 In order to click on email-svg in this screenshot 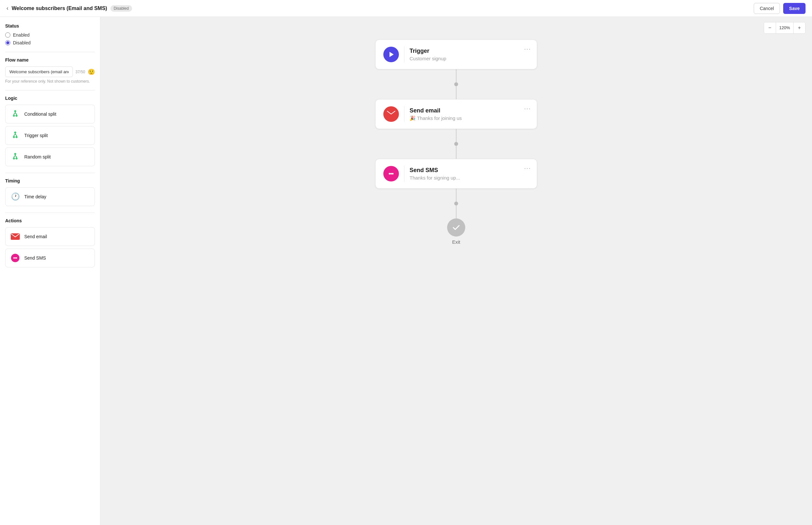, I will do `click(15, 237)`.